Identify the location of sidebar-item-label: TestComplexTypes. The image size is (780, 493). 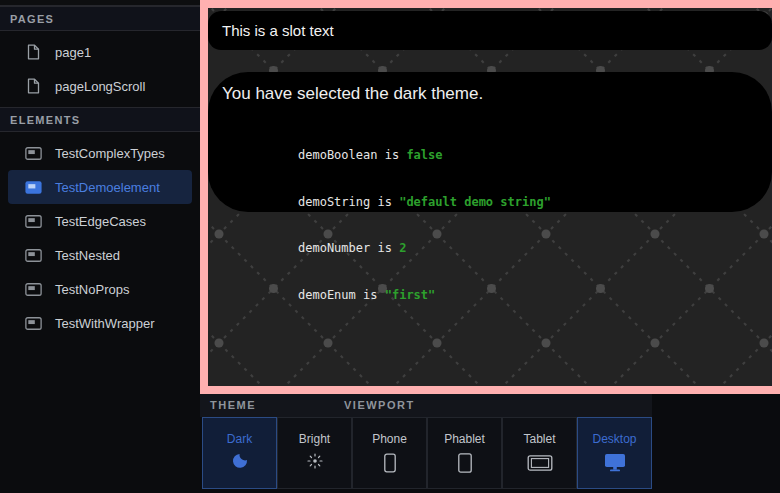
(110, 154).